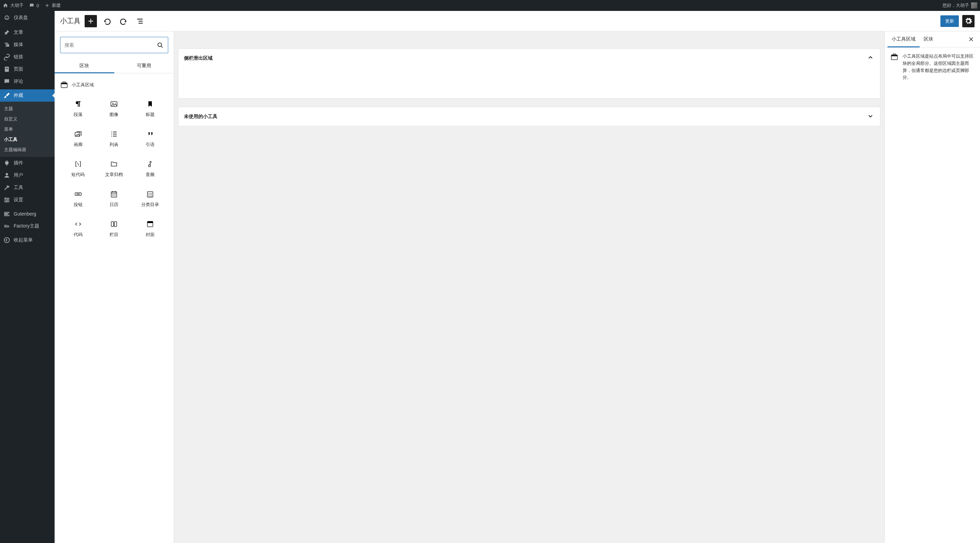  What do you see at coordinates (150, 144) in the screenshot?
I see `block-item-label: 引语` at bounding box center [150, 144].